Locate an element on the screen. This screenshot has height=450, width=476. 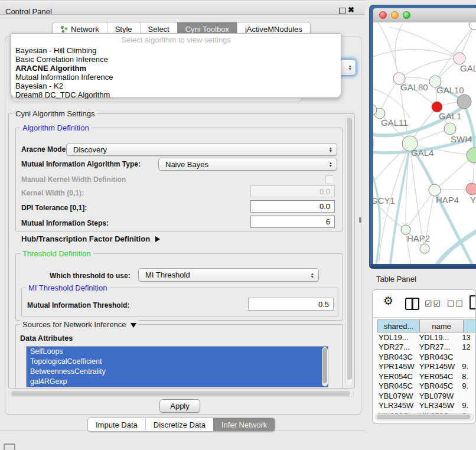
node-label-hap4: HAP4 is located at coordinates (448, 200).